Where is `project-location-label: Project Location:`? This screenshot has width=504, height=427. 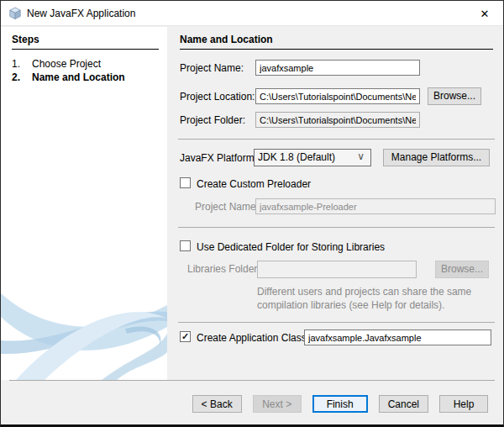 project-location-label: Project Location: is located at coordinates (217, 97).